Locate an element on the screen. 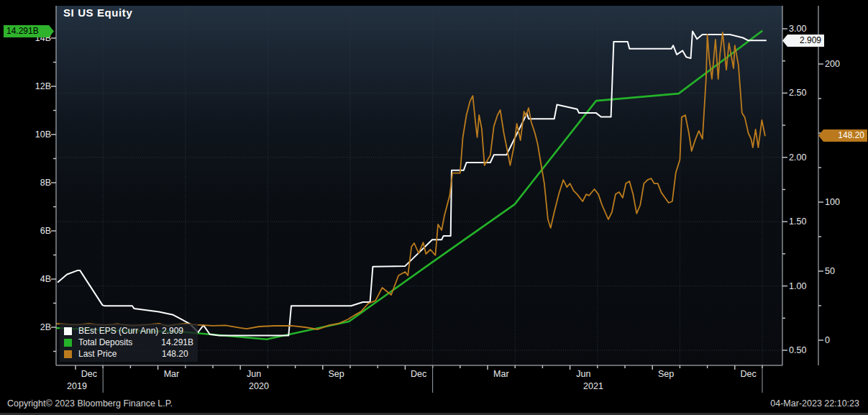  left-axis-tick-label: 8B is located at coordinates (46, 183).